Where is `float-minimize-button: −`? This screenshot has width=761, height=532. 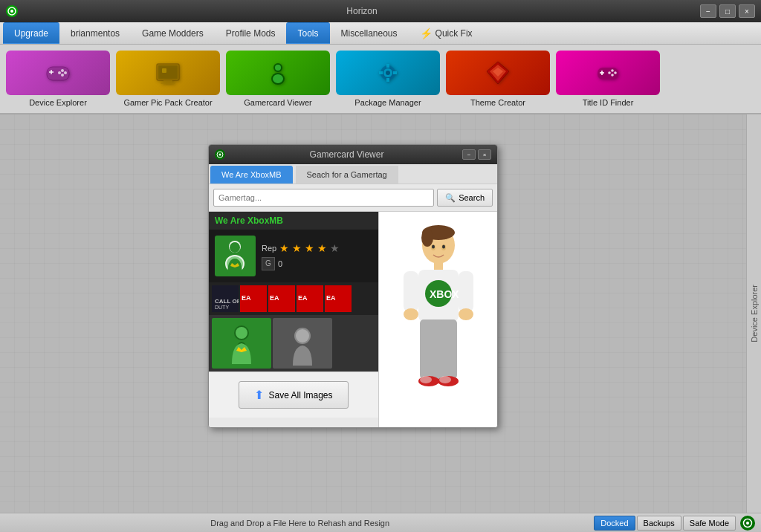
float-minimize-button: − is located at coordinates (469, 155).